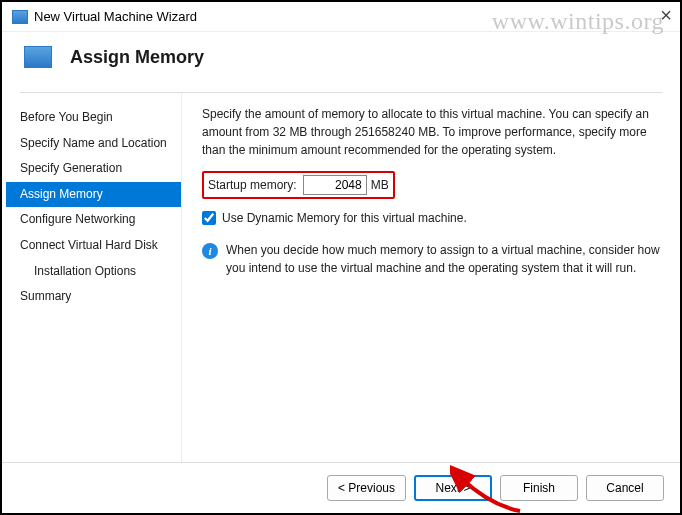 The height and width of the screenshot is (515, 682). I want to click on startup-memory-label: Startup memory:, so click(252, 185).